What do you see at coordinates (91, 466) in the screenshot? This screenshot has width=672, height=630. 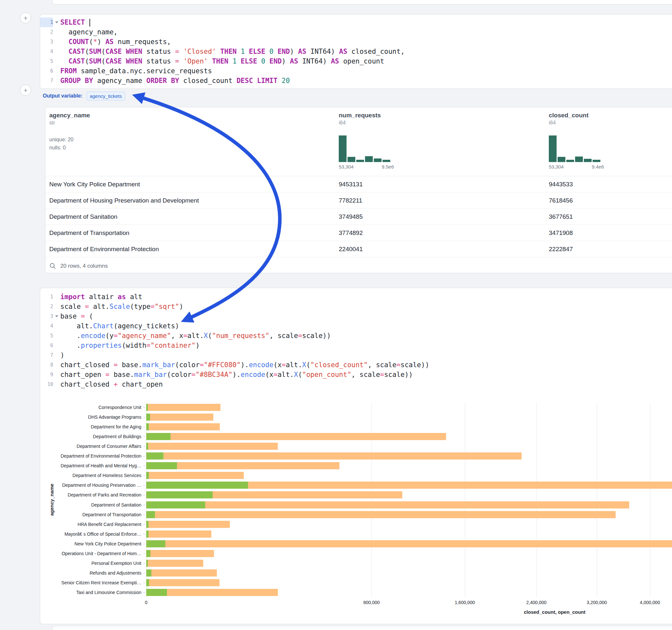 I see `y-axis-label: Department of Health and Mental Hyg…` at bounding box center [91, 466].